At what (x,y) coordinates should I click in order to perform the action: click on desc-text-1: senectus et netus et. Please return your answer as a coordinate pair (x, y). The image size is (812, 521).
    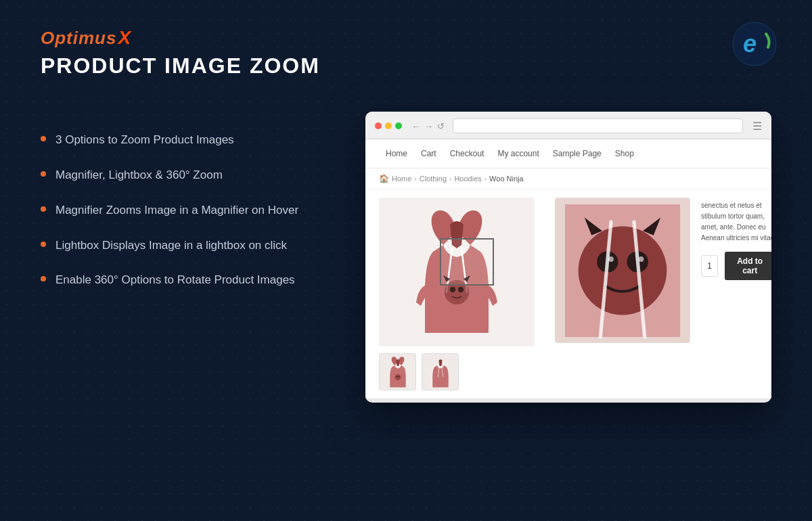
    Looking at the image, I should click on (731, 206).